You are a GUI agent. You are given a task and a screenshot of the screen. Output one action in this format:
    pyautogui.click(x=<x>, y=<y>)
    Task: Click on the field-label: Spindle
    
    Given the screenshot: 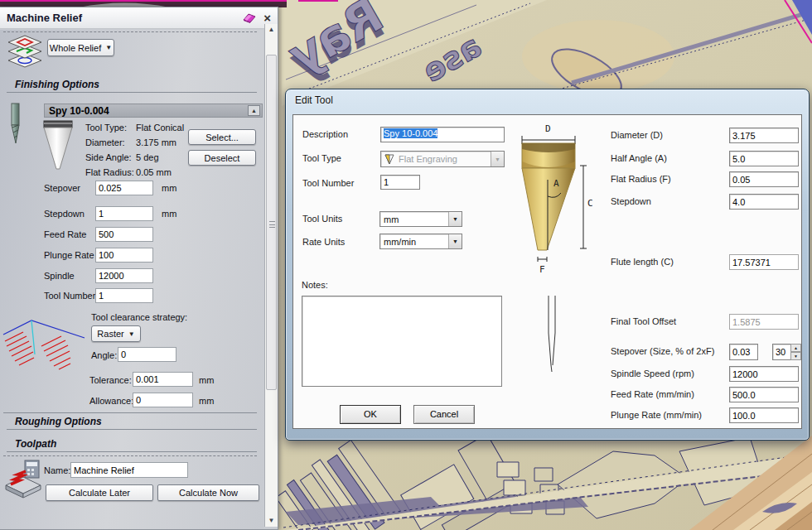 What is the action you would take?
    pyautogui.click(x=60, y=276)
    